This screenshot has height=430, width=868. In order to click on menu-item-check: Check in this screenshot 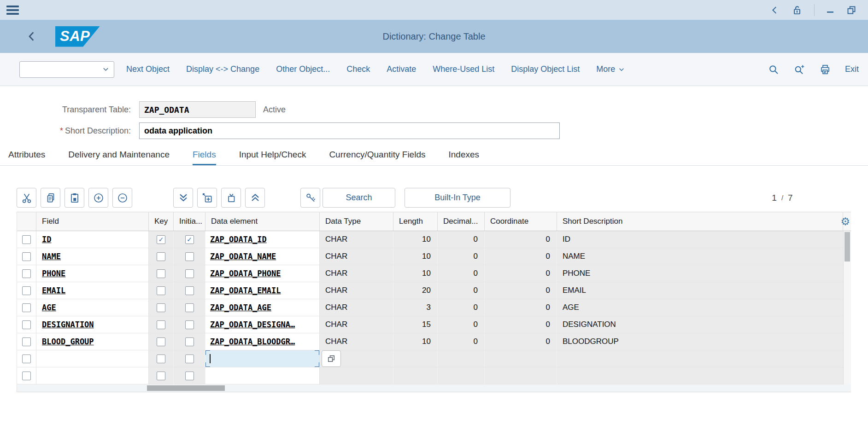, I will do `click(358, 69)`.